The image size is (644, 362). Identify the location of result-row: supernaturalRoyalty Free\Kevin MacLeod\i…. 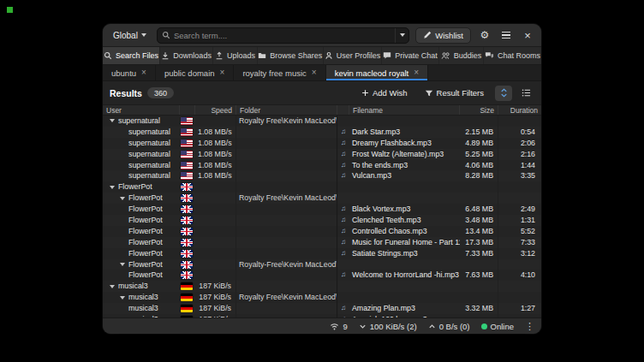
(322, 122).